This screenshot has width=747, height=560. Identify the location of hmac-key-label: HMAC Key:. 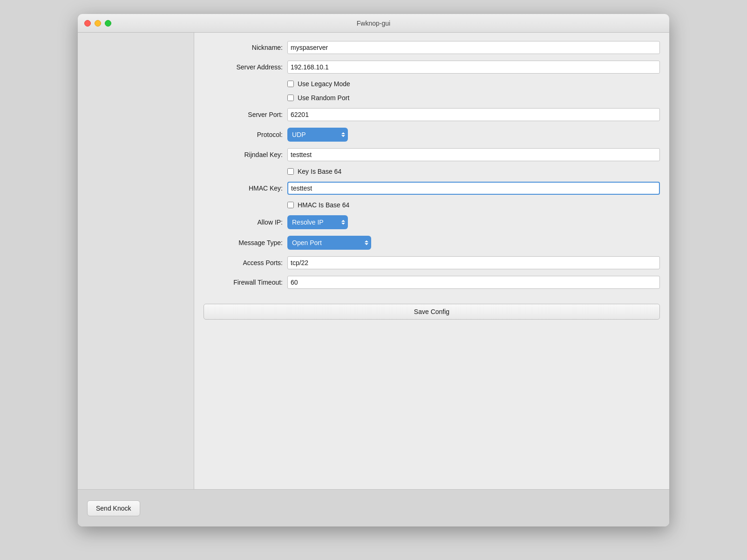
(243, 188).